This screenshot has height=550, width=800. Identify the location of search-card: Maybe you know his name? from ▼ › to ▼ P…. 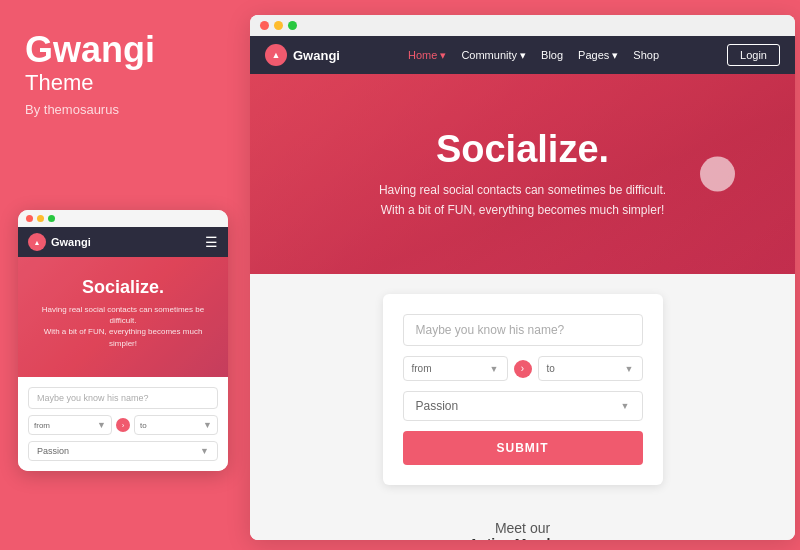
(523, 390).